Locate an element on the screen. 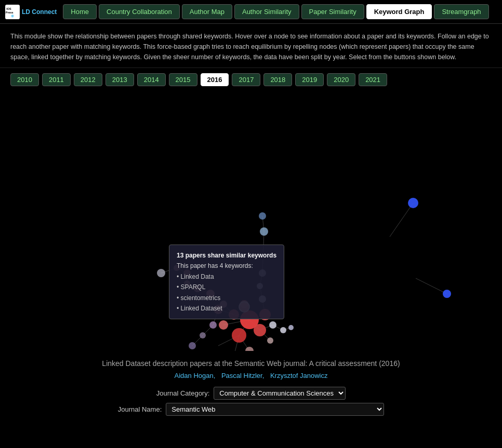  journal-category-select: Computer & Communication Sciences is located at coordinates (280, 393).